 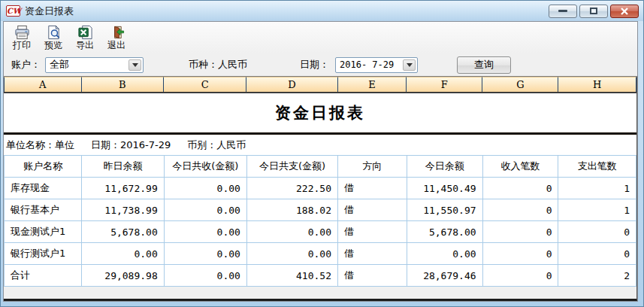 What do you see at coordinates (53, 38) in the screenshot?
I see `preview-button: 预览` at bounding box center [53, 38].